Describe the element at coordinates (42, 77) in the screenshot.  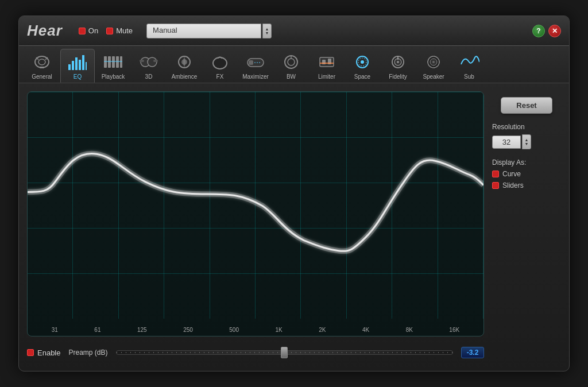
I see `tab-general-label: General` at that location.